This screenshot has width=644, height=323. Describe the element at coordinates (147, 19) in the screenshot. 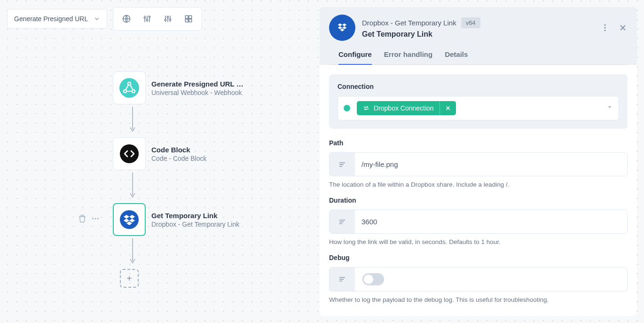

I see `sliders-button` at that location.